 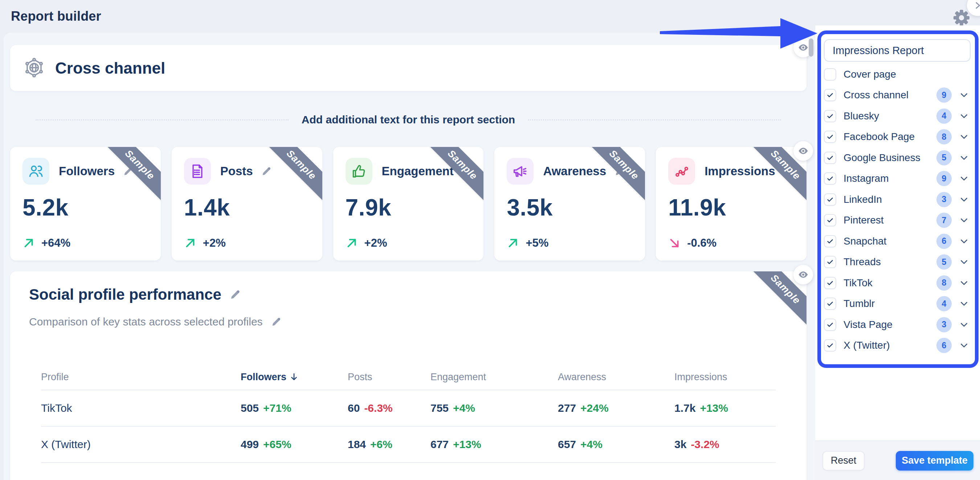 I want to click on panel-item-cross-channel: Cross channel 9, so click(x=897, y=95).